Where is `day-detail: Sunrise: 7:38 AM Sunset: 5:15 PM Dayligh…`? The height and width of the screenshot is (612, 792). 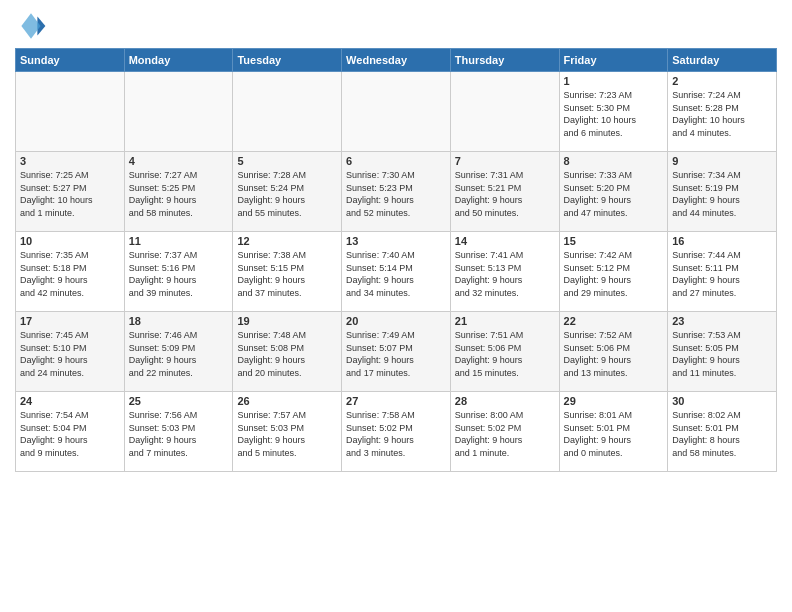
day-detail: Sunrise: 7:38 AM Sunset: 5:15 PM Dayligh… is located at coordinates (287, 274).